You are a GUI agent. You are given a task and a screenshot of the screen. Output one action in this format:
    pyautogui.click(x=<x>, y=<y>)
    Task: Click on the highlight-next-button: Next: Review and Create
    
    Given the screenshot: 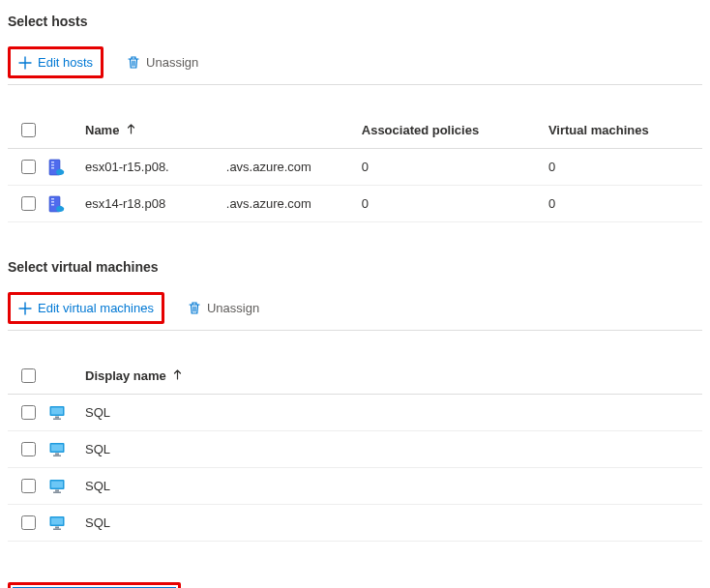 What is the action you would take?
    pyautogui.click(x=95, y=585)
    